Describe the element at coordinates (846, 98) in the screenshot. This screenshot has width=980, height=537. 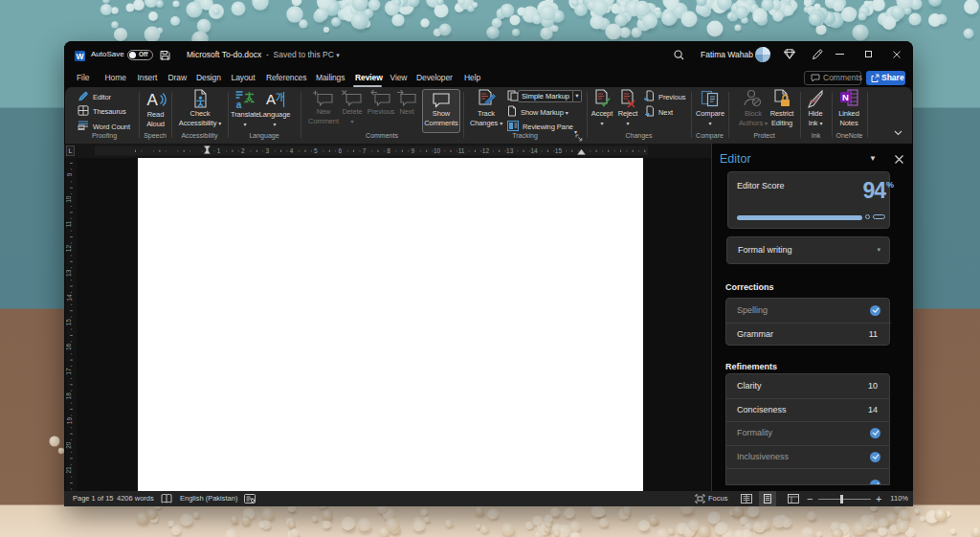
I see `svg-text: N` at that location.